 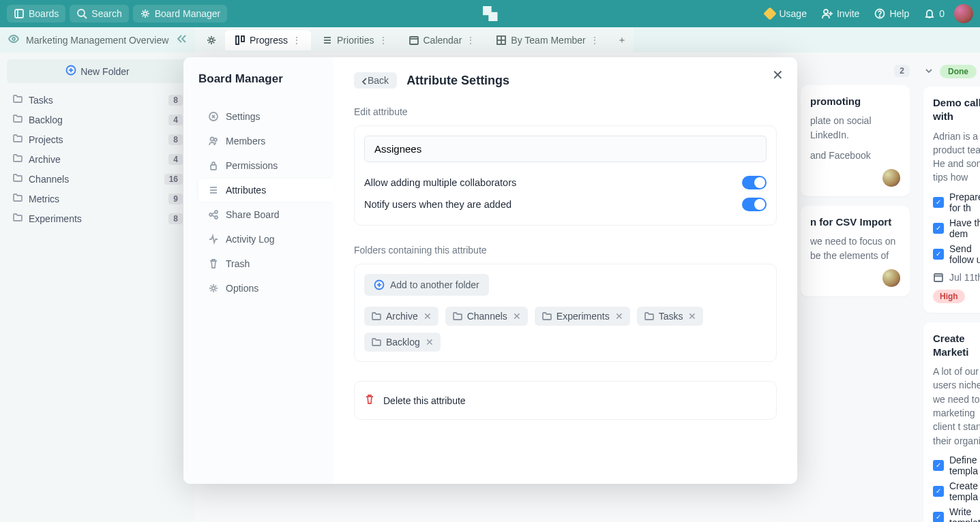 What do you see at coordinates (414, 40) in the screenshot?
I see `calendar-icon` at bounding box center [414, 40].